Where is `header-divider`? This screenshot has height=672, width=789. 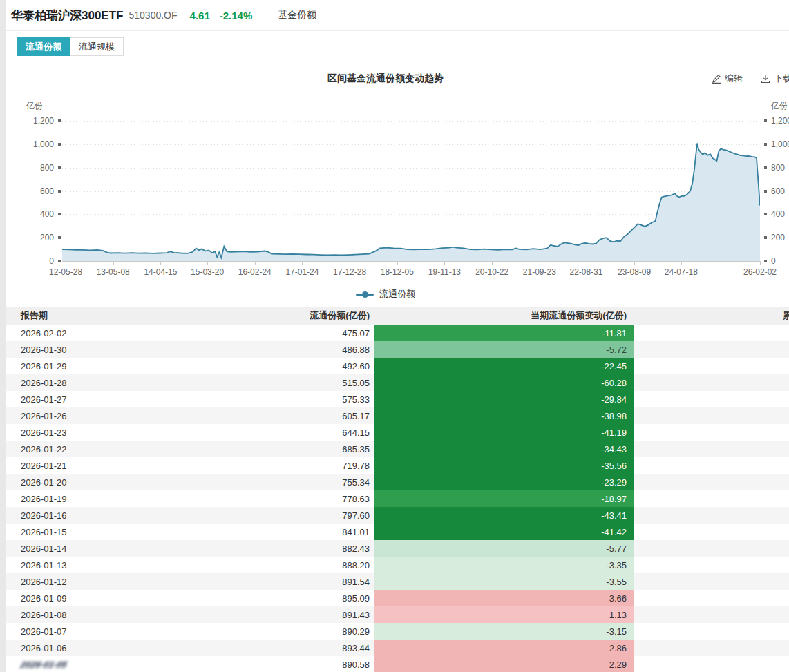 header-divider is located at coordinates (265, 15).